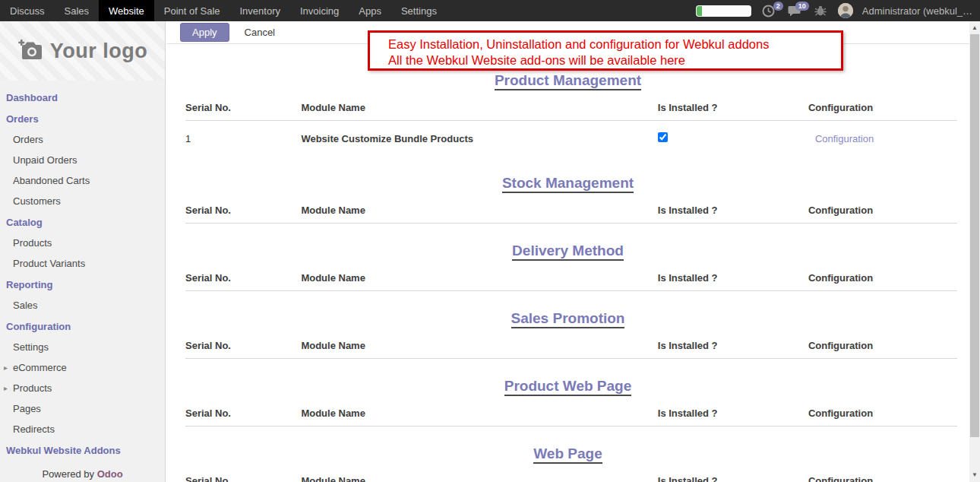 The image size is (980, 482). Describe the element at coordinates (82, 368) in the screenshot. I see `sidebar-item-ecommerce: ▸eCommerce` at that location.